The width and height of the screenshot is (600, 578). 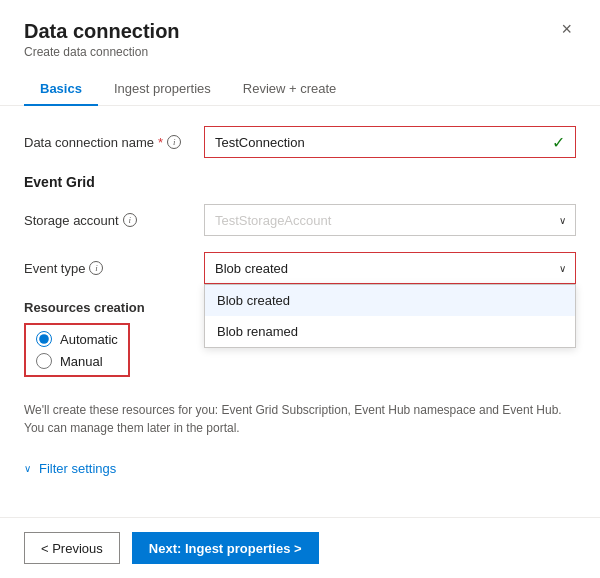 I want to click on storage-account-info-icon: i, so click(x=130, y=220).